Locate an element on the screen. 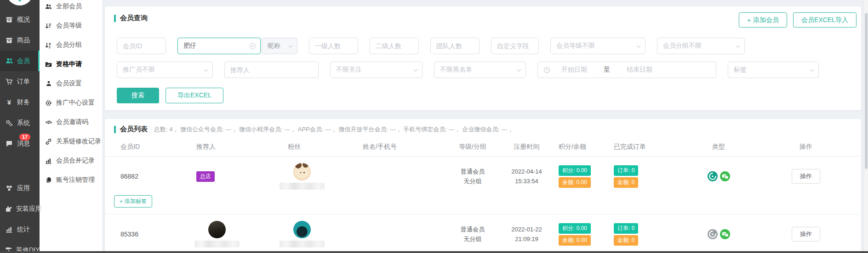 The height and width of the screenshot is (253, 868). gear-icon is located at coordinates (49, 103).